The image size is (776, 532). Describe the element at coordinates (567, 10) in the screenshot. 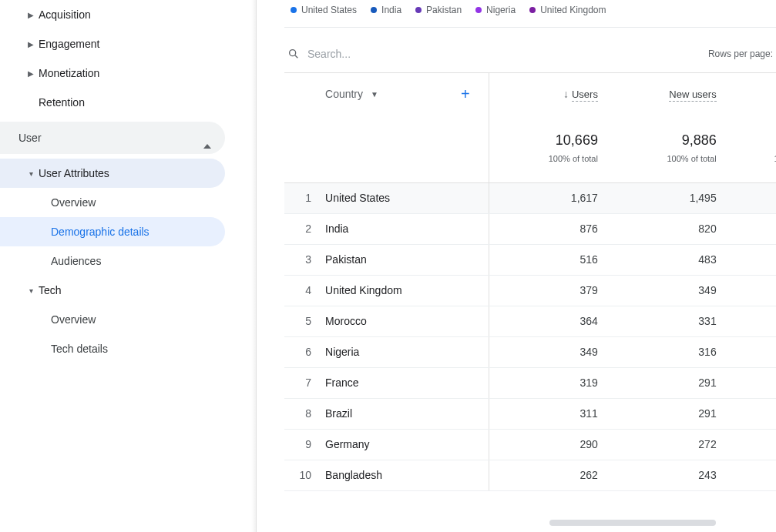

I see `legend-item: United Kingdom` at that location.